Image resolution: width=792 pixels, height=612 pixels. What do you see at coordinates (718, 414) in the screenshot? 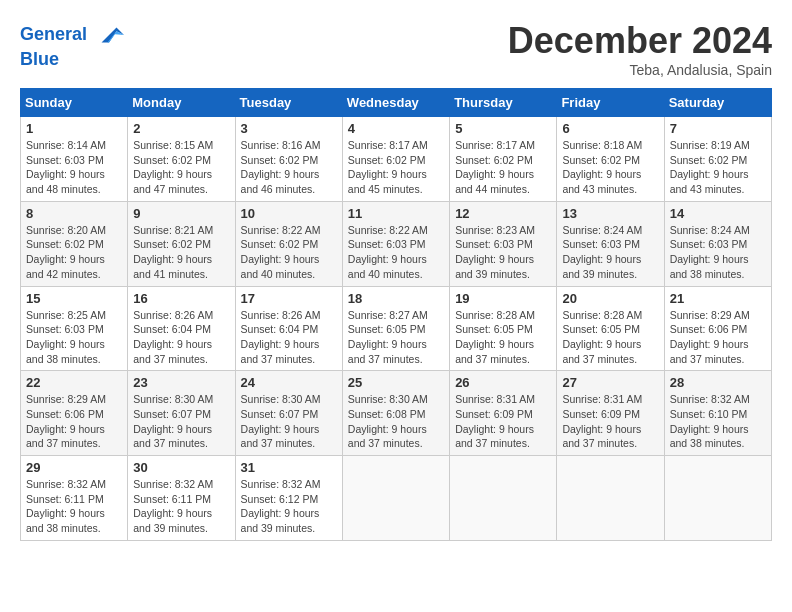
I see `calendar-cell: 28Sunrise: 8:32 AM Sunset: 6:10 PM Dayli…` at bounding box center [718, 414].